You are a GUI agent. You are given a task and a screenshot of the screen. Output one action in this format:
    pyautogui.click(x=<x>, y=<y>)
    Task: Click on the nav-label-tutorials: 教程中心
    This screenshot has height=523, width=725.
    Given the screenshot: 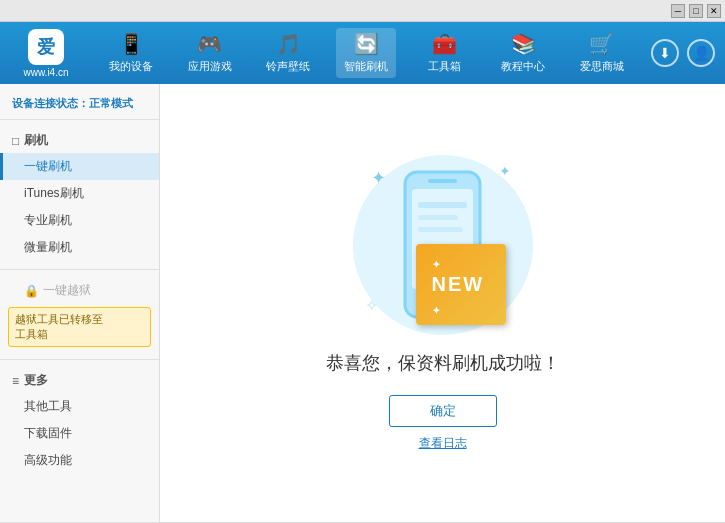 What is the action you would take?
    pyautogui.click(x=523, y=66)
    